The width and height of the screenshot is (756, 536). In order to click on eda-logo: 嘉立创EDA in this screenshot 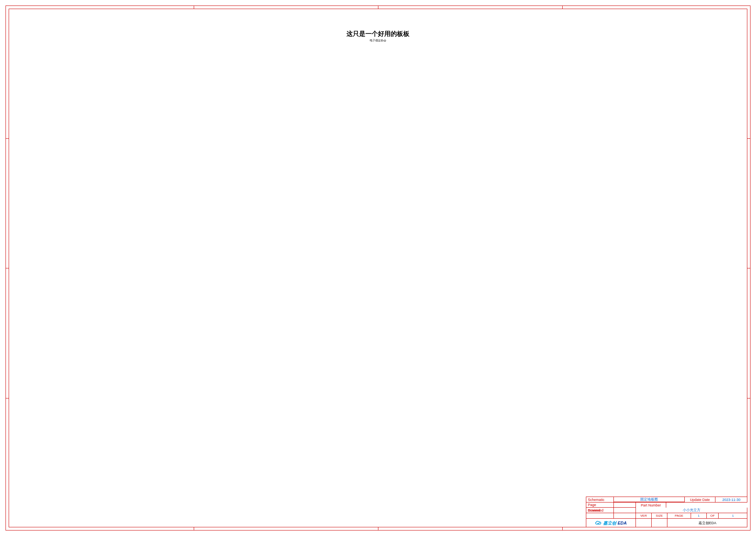, I will do `click(611, 523)`.